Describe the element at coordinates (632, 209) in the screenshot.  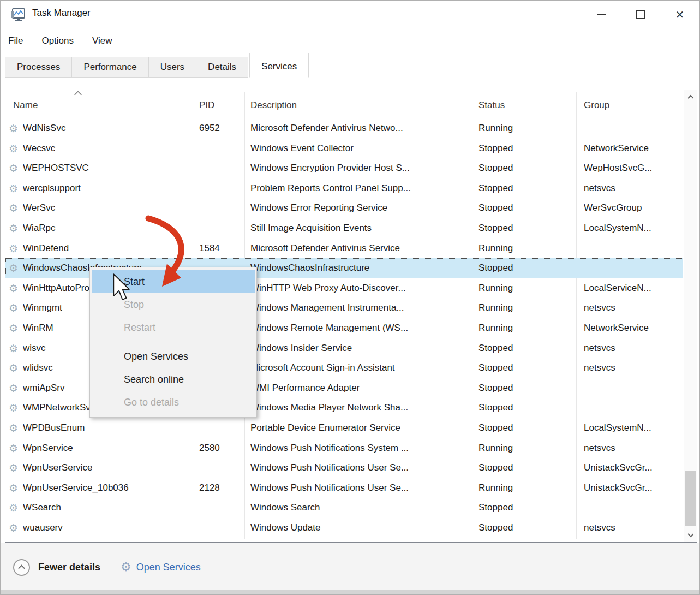
I see `service-group: WerSvcGroup` at that location.